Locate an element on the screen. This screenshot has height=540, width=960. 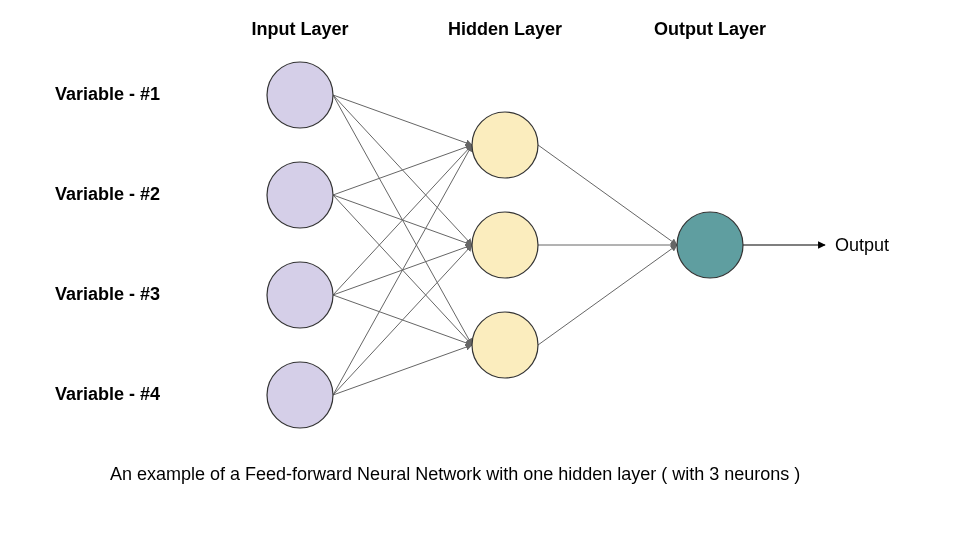
hidden-layer-nodes is located at coordinates (505, 245).